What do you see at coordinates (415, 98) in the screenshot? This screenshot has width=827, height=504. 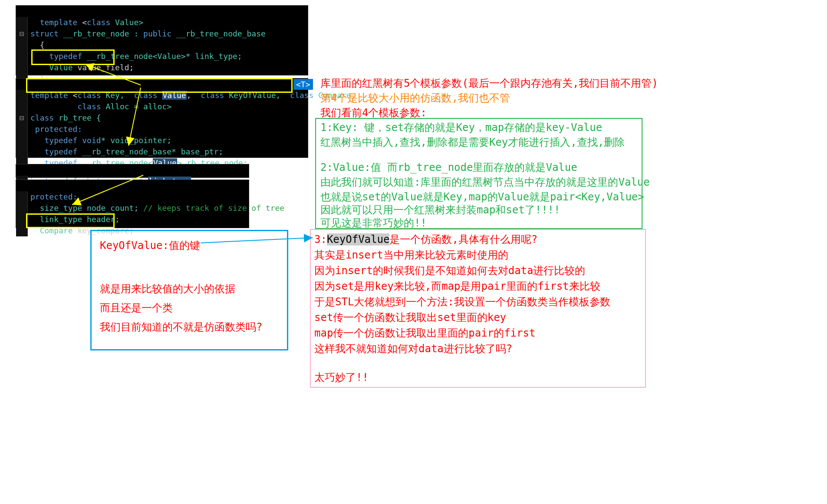 I see `note-orange-1: 第4个是比较大小用的仿函数,我们也不管` at bounding box center [415, 98].